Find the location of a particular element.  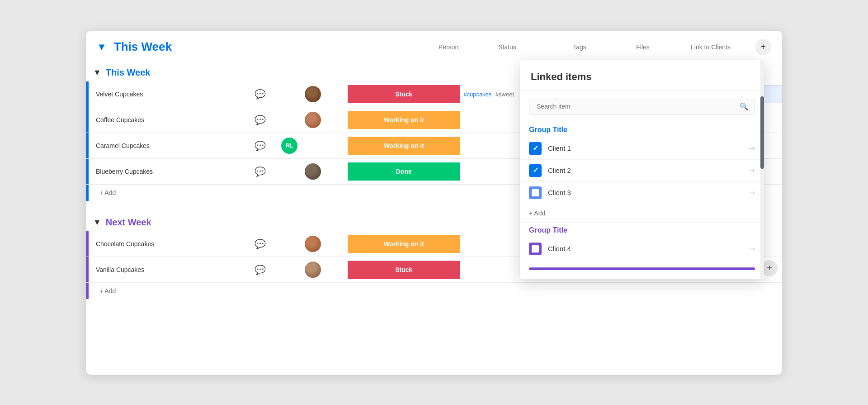

col-header-tags: Tags is located at coordinates (580, 47).